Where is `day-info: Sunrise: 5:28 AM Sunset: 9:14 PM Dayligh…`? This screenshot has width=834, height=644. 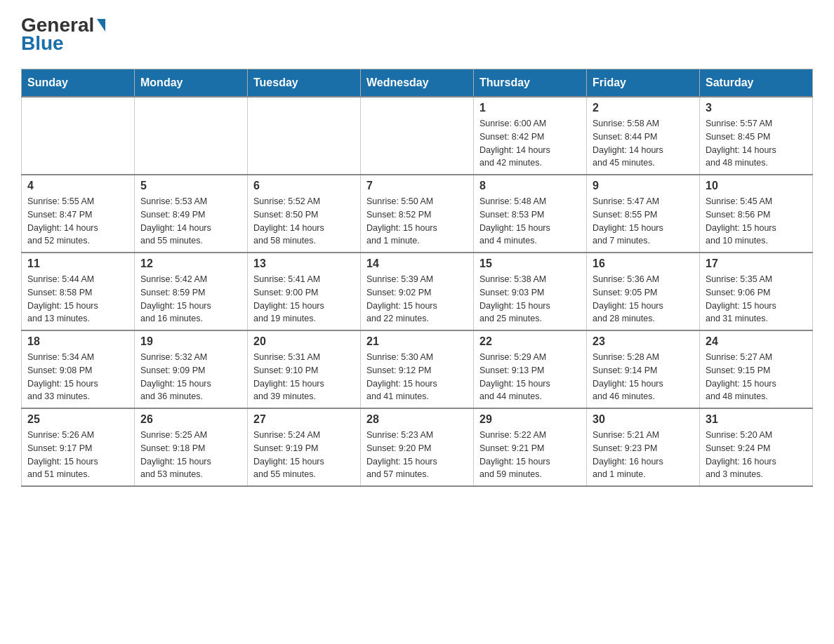
day-info: Sunrise: 5:28 AM Sunset: 9:14 PM Dayligh… is located at coordinates (643, 377).